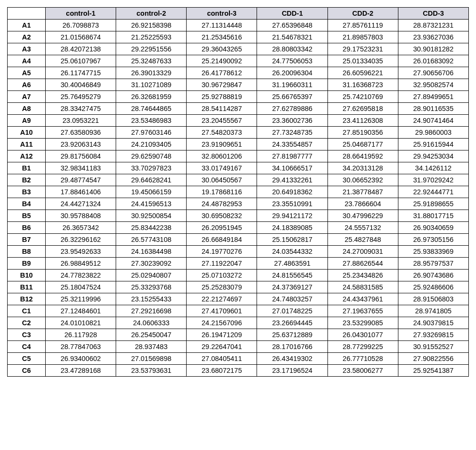  Describe the element at coordinates (292, 311) in the screenshot. I see `value-cell: 27.01748225` at that location.